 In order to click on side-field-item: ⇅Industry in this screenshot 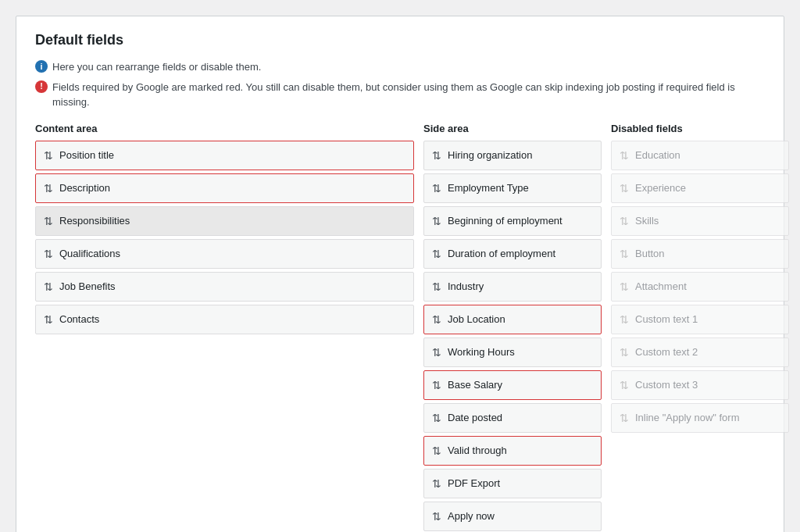, I will do `click(512, 287)`.